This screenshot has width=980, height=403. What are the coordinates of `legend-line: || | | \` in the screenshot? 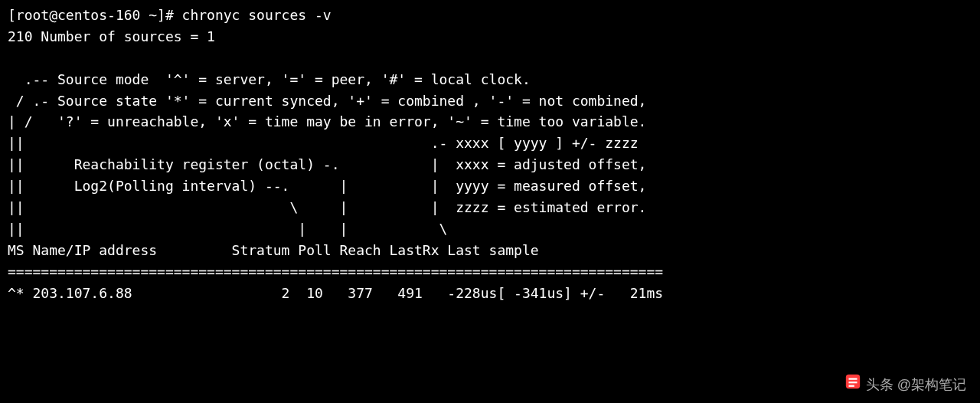 It's located at (227, 228).